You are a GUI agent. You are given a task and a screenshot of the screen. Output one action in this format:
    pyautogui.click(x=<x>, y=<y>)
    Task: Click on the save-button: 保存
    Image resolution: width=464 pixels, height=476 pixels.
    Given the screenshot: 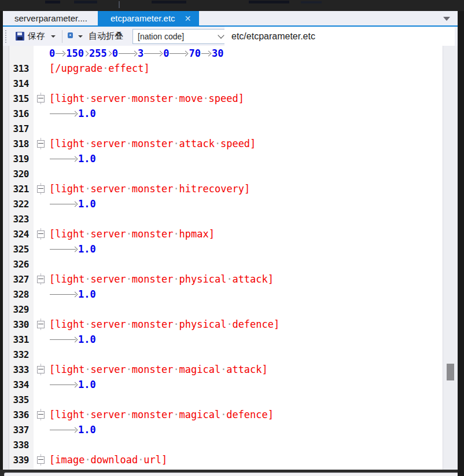 What is the action you would take?
    pyautogui.click(x=30, y=36)
    